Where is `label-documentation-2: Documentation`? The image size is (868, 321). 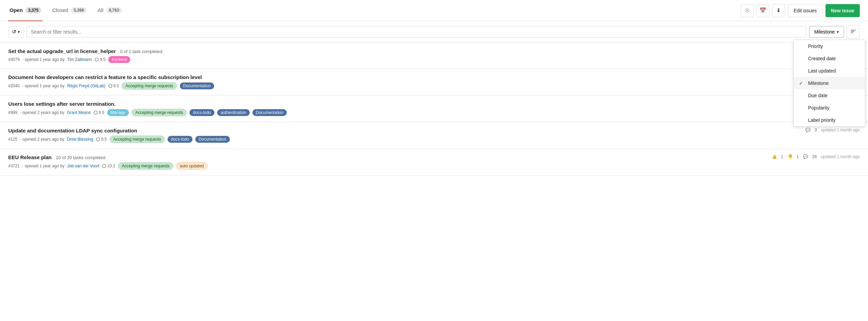 label-documentation-2: Documentation is located at coordinates (197, 86).